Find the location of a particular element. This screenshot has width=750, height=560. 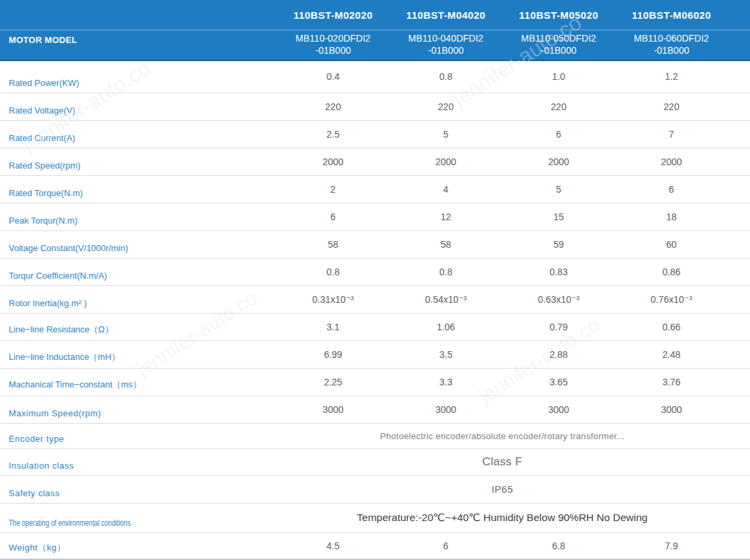

spec-row-mechanical-time-constant: Machanical Time−constant（ms） 2.25 3.3 3.… is located at coordinates (375, 381).